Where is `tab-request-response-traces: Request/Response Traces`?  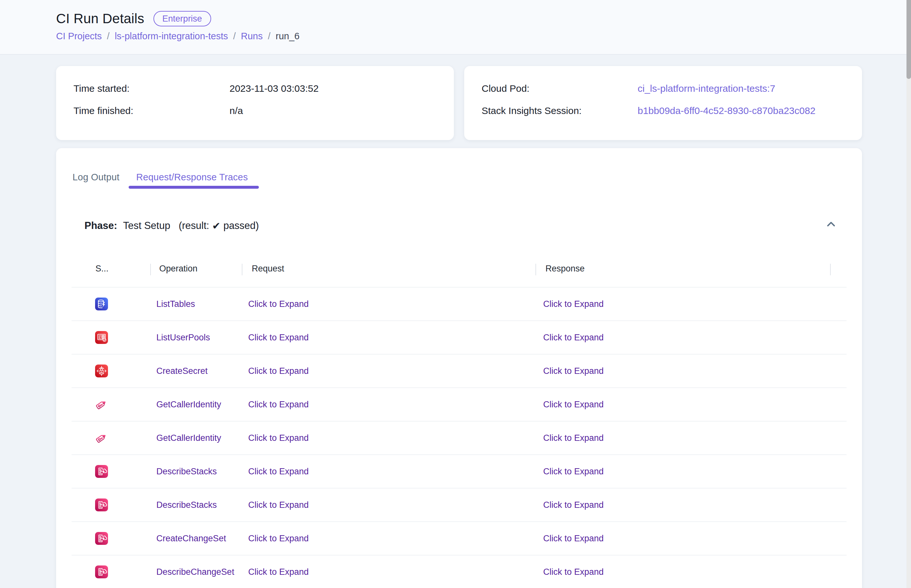
tab-request-response-traces: Request/Response Traces is located at coordinates (192, 177).